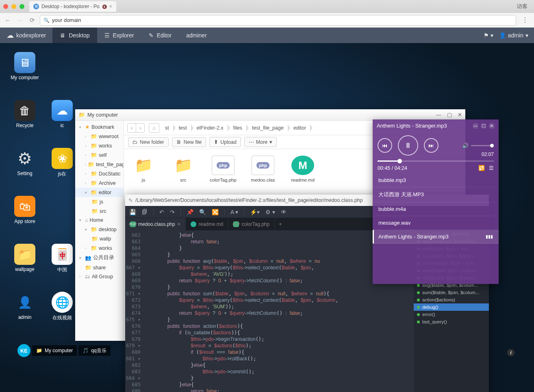 Image resolution: width=534 pixels, height=392 pixels. What do you see at coordinates (234, 212) in the screenshot?
I see `font-icon: A ▾` at bounding box center [234, 212].